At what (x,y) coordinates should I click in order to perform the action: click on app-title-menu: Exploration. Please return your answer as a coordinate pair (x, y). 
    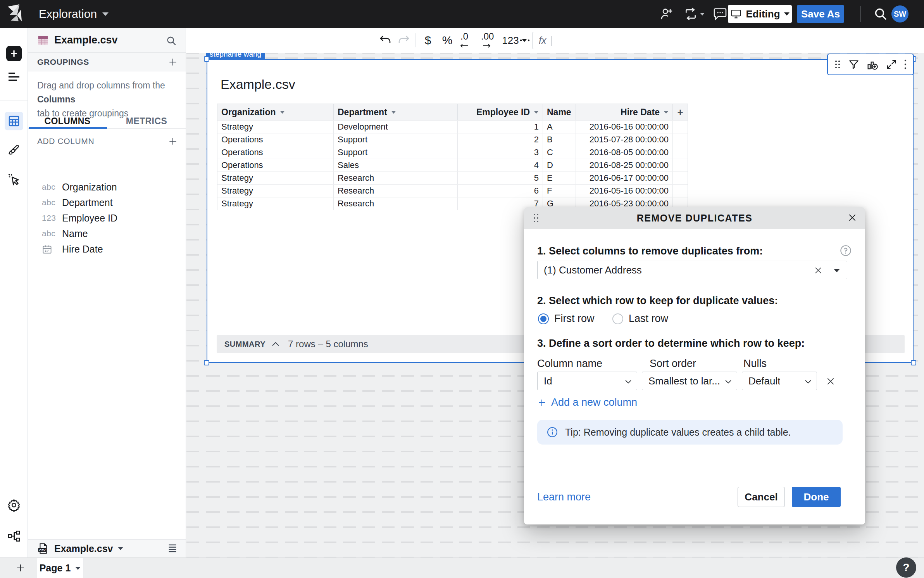
    Looking at the image, I should click on (74, 14).